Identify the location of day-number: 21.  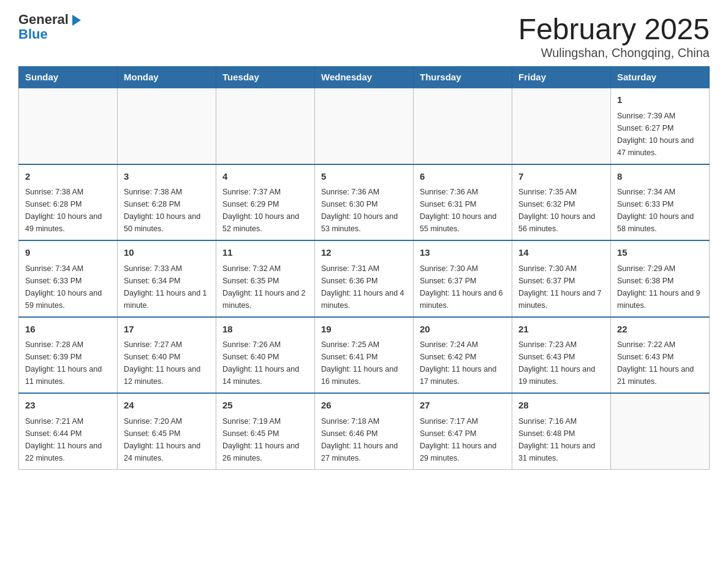
(561, 330).